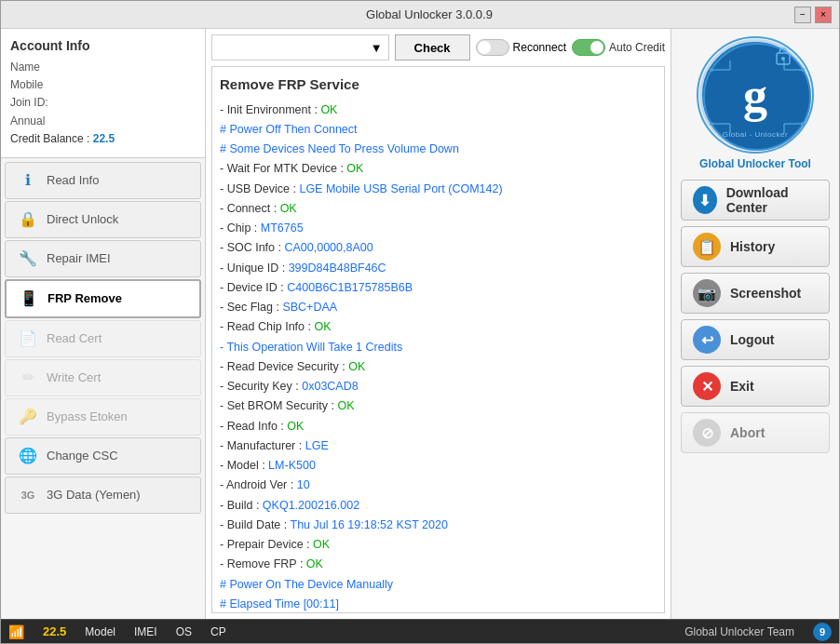 This screenshot has height=644, width=840. Describe the element at coordinates (438, 110) in the screenshot. I see `log-line: - Init Environment : OK` at that location.